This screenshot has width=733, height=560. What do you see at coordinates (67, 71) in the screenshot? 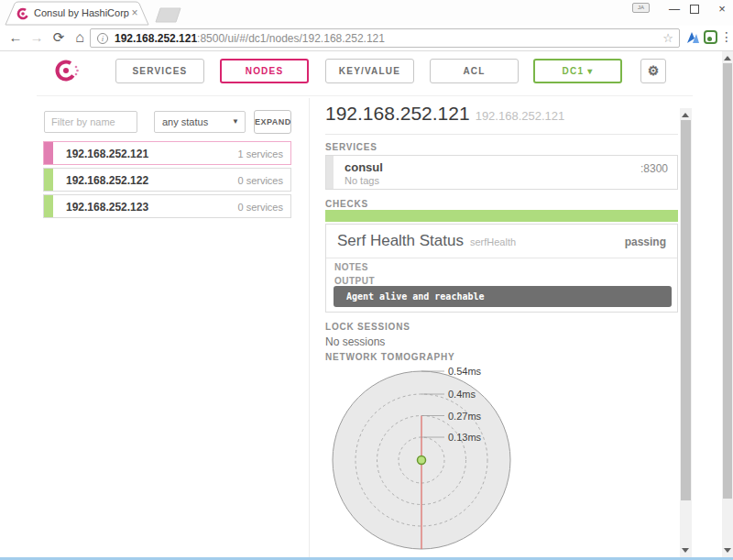
I see `consul-logo-icon` at bounding box center [67, 71].